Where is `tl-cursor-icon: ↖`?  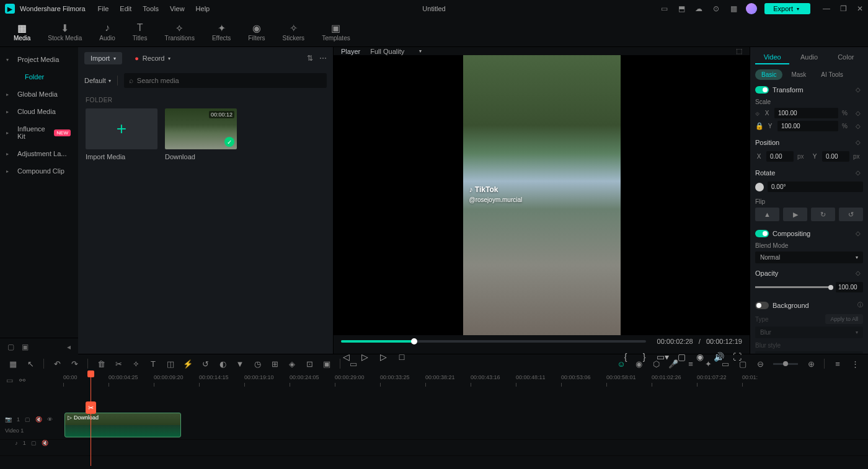
tl-cursor-icon: ↖ is located at coordinates (30, 364).